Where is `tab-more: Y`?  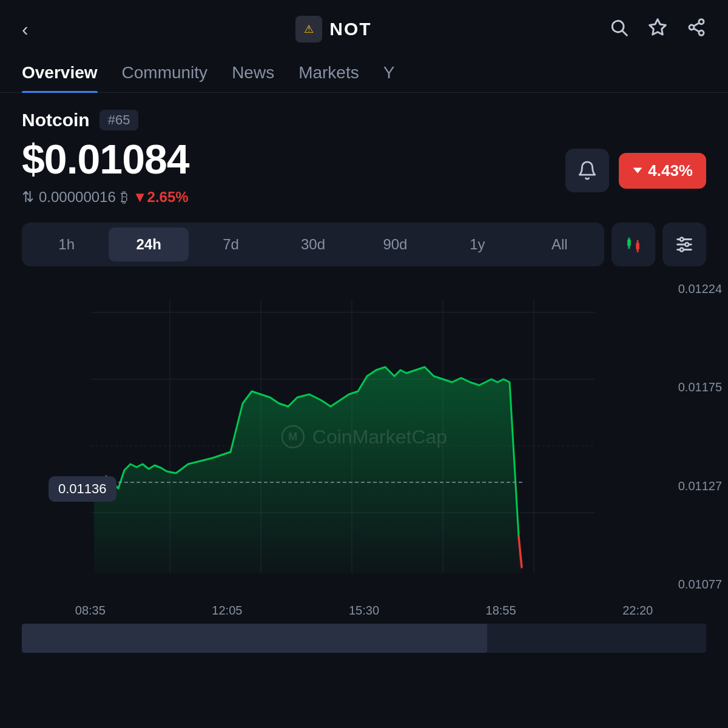
tab-more: Y is located at coordinates (389, 73).